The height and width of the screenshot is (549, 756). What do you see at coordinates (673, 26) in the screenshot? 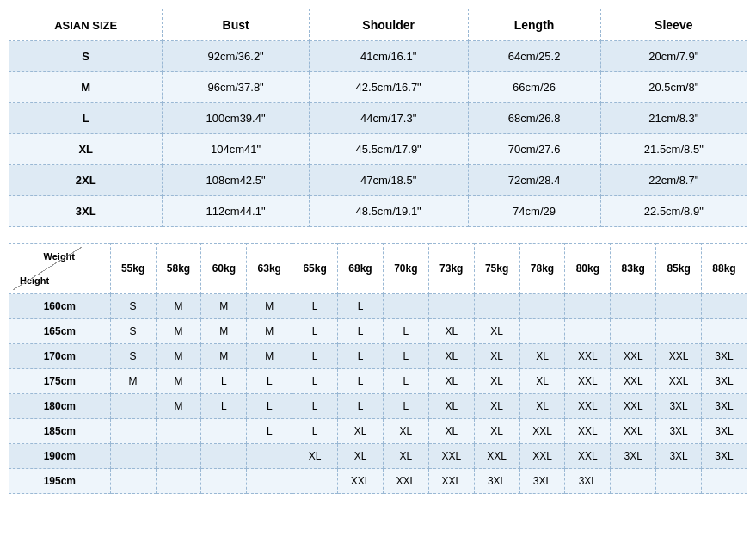
I see `size-header-sleeve: Sleeve` at bounding box center [673, 26].